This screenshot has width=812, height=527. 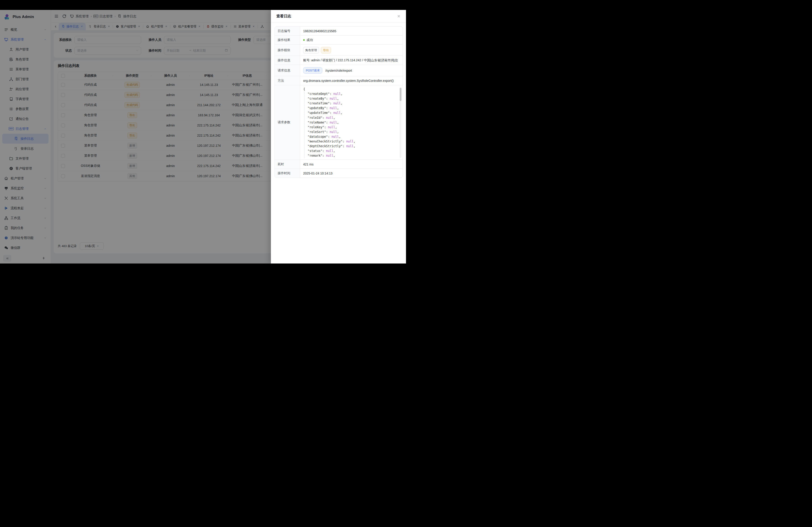 I want to click on field-value-操作模块: 角色管理导出, so click(x=351, y=50).